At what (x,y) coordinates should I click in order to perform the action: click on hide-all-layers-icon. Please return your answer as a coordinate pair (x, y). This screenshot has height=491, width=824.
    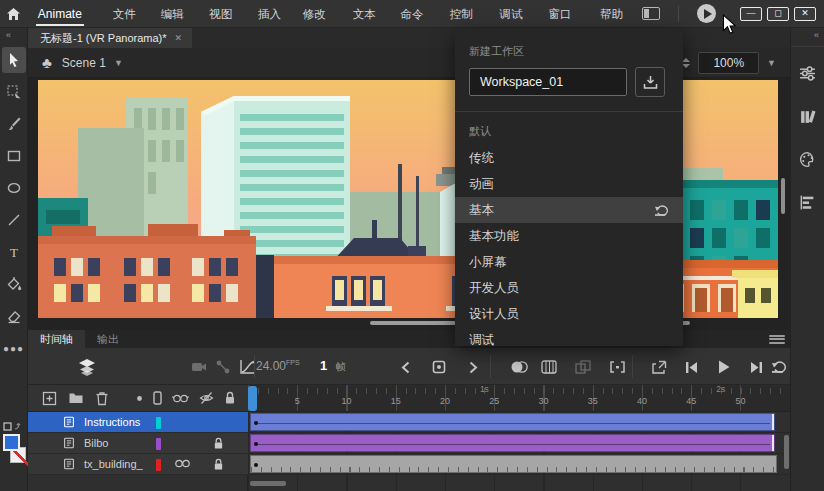
    Looking at the image, I should click on (206, 398).